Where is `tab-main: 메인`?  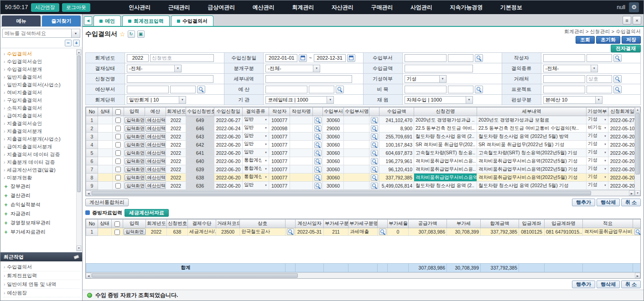
tab-main: 메인 is located at coordinates (107, 21).